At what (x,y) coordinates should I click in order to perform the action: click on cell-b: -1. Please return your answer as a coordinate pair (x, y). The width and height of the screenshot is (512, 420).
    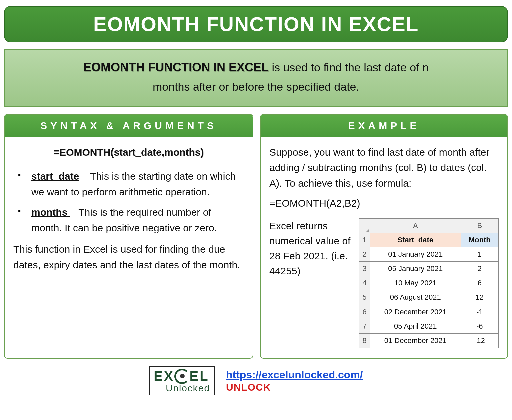
    Looking at the image, I should click on (479, 312).